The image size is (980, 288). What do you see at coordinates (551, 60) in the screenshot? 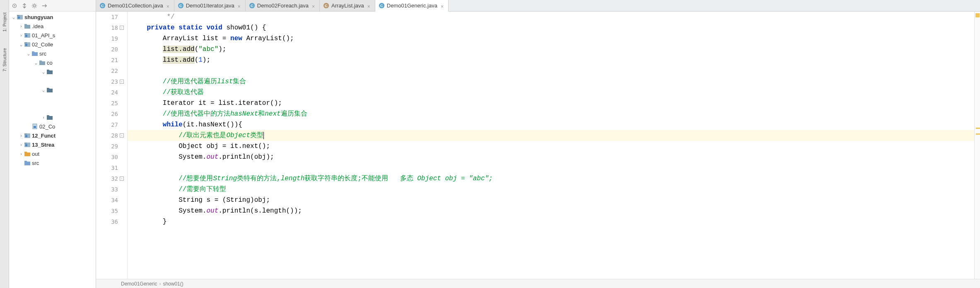
I see `code-line: list.add(1);` at bounding box center [551, 60].